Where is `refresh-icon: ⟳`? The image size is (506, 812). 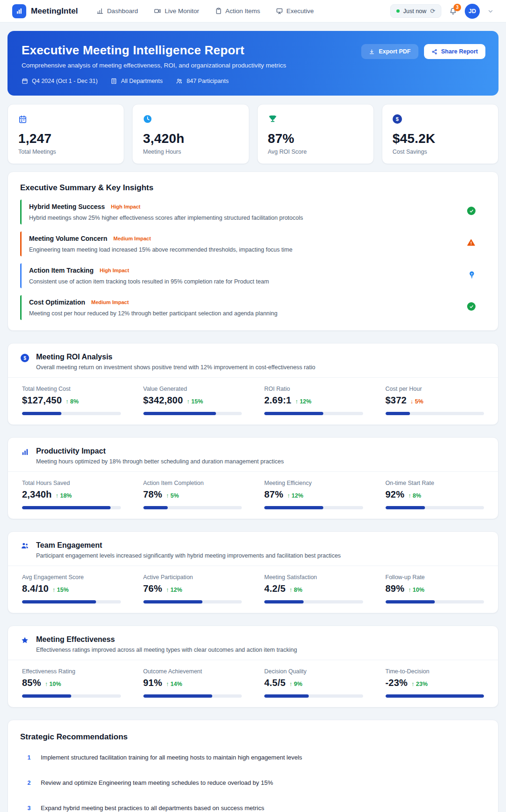 refresh-icon: ⟳ is located at coordinates (433, 11).